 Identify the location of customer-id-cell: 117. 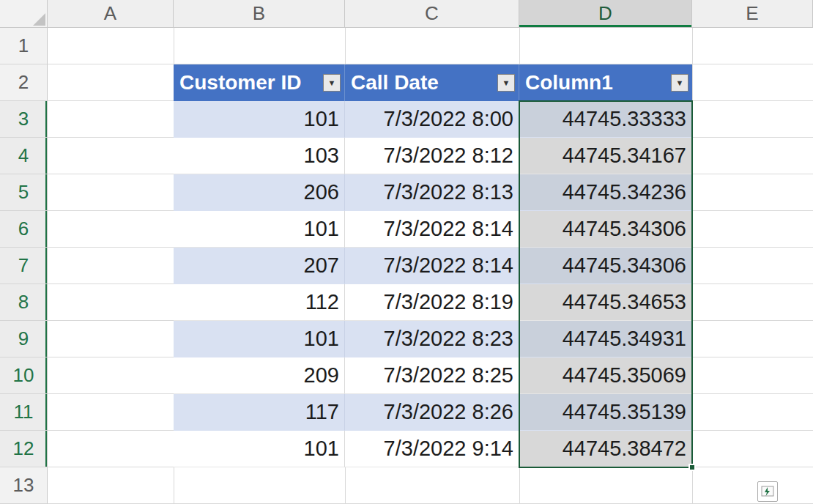
(259, 412).